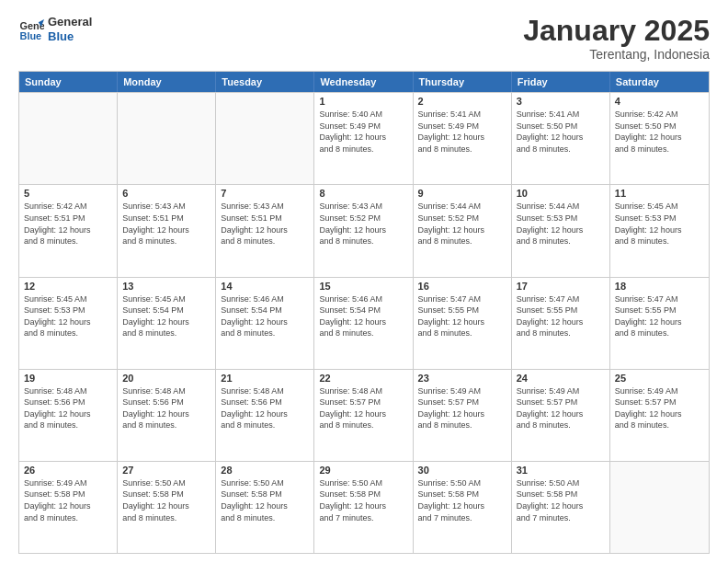 The width and height of the screenshot is (728, 563). I want to click on header-thursday: Thursday, so click(463, 82).